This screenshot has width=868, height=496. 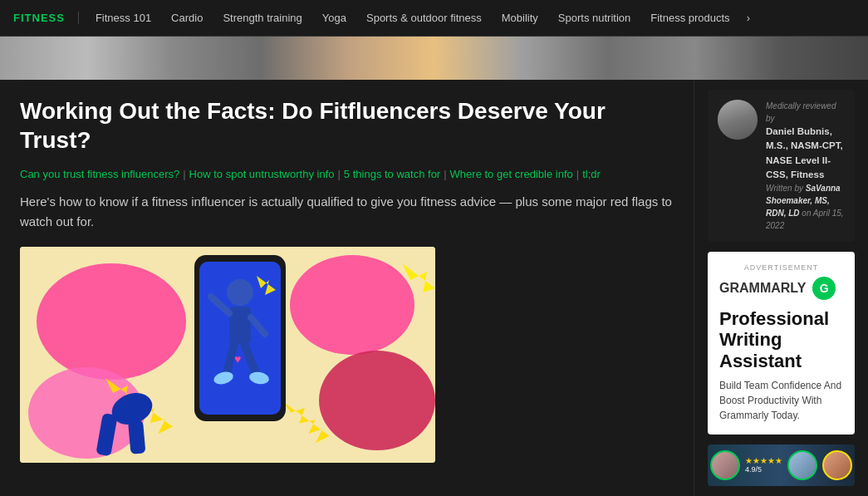 I want to click on breadcrumb-sep-1: |, so click(x=184, y=174).